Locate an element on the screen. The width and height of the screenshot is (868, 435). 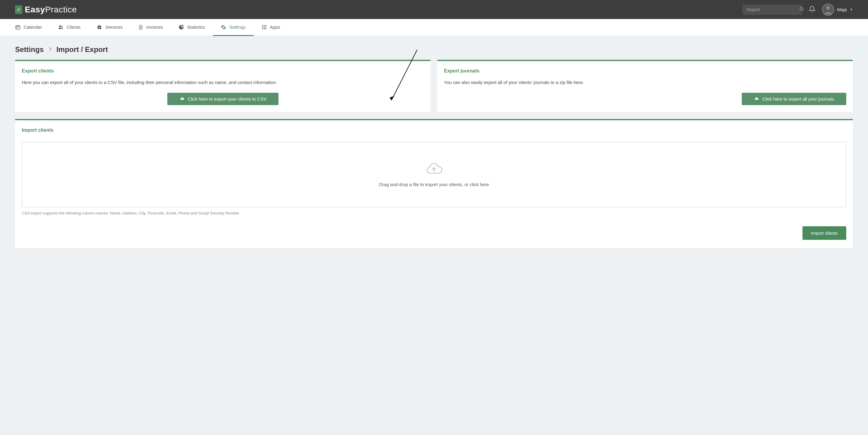
export-clients-button-label: Click here to export your clients to CSV is located at coordinates (227, 99).